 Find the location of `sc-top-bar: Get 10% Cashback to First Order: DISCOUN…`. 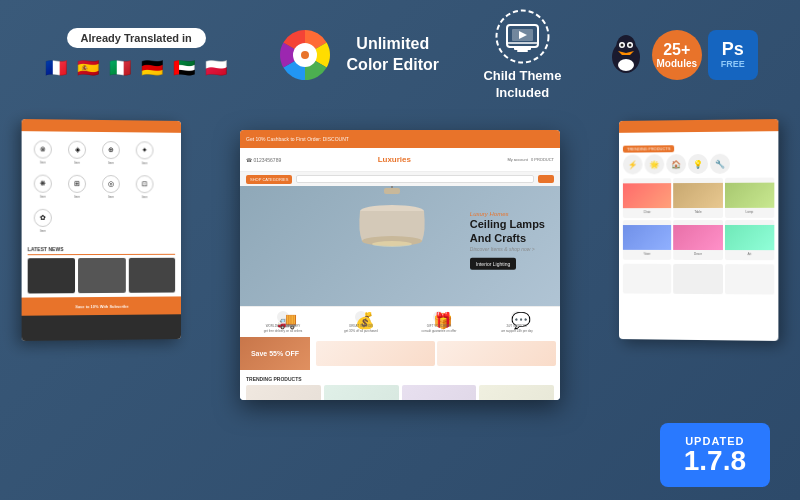

sc-top-bar: Get 10% Cashback to First Order: DISCOUN… is located at coordinates (400, 139).